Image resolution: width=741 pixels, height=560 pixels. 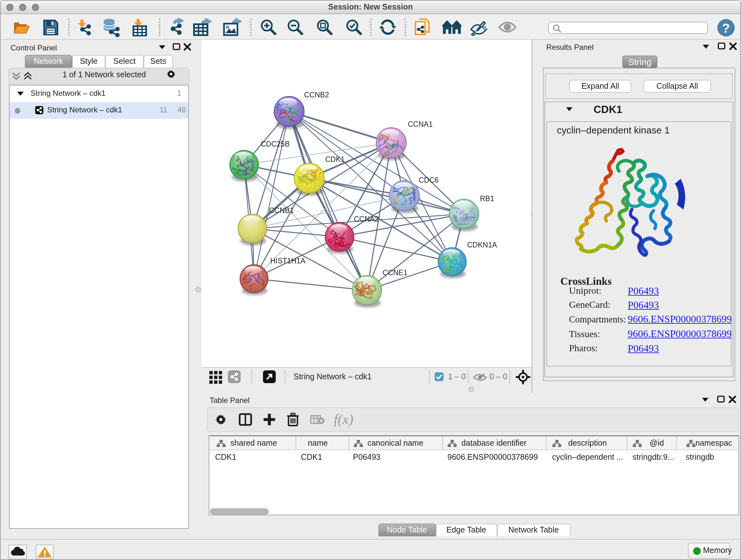 What do you see at coordinates (281, 210) in the screenshot?
I see `svg-text: CCNB1` at bounding box center [281, 210].